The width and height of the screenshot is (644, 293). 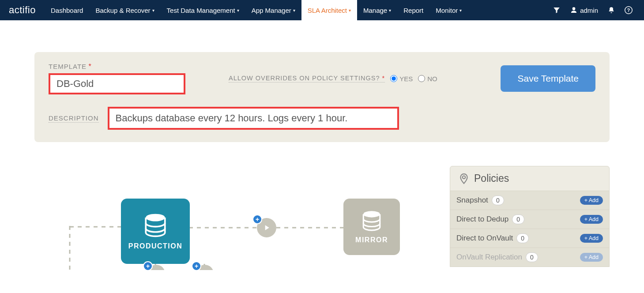 I want to click on override-label: ALLOW OVERRIDES ON POLICY SETTINGS? *, so click(x=307, y=79).